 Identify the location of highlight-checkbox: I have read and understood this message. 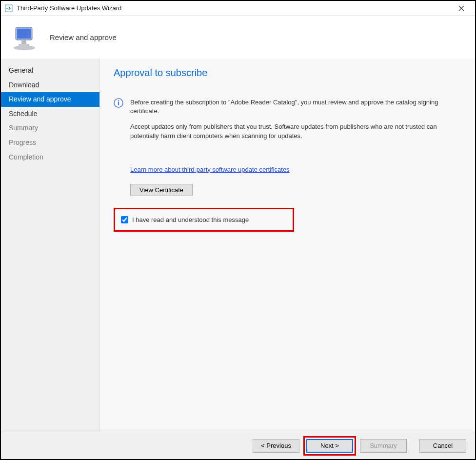
(204, 220).